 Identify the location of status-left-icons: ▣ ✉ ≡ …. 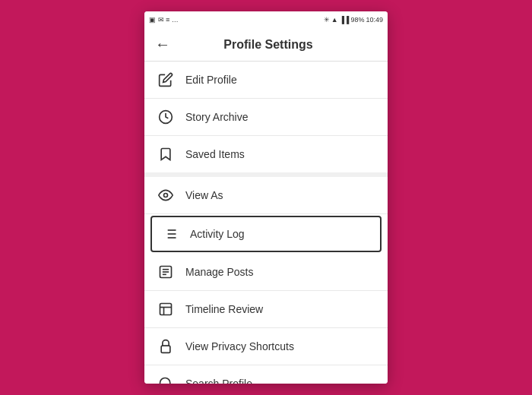
(164, 20).